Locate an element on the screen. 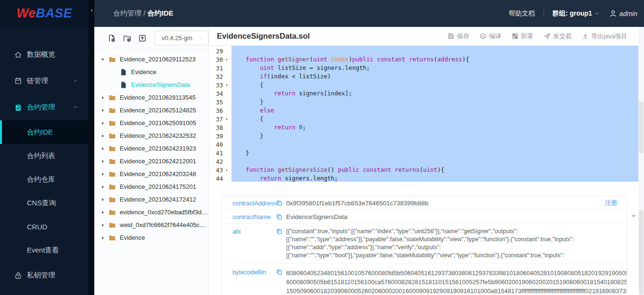 The height and width of the screenshot is (295, 644). tree-item: Evidence_20210624212001 is located at coordinates (151, 161).